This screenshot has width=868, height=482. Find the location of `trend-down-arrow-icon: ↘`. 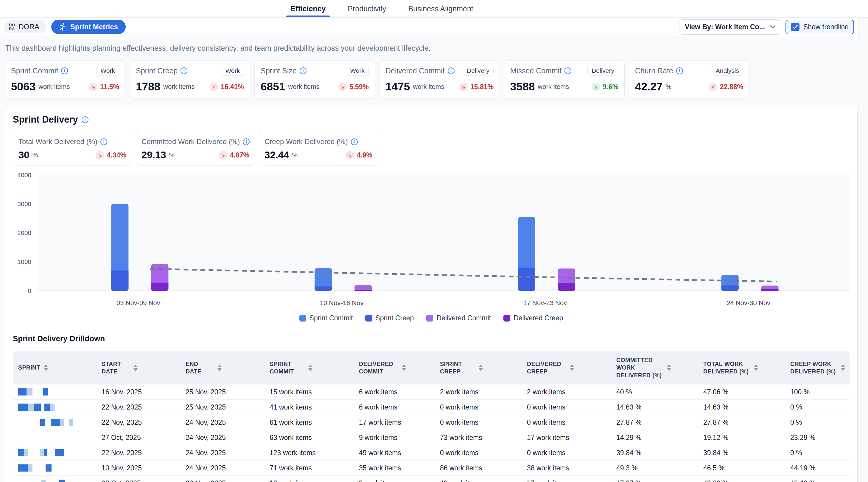

trend-down-arrow-icon: ↘ is located at coordinates (100, 155).